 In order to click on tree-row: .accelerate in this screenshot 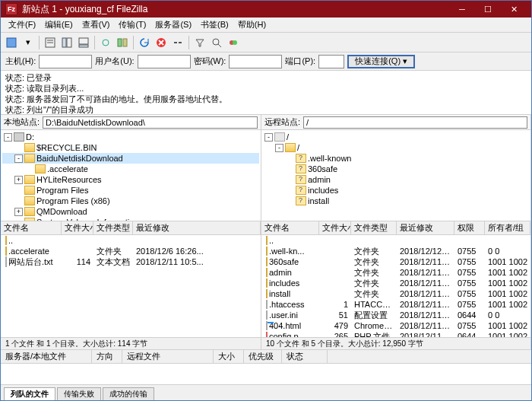, I will do `click(131, 169)`.